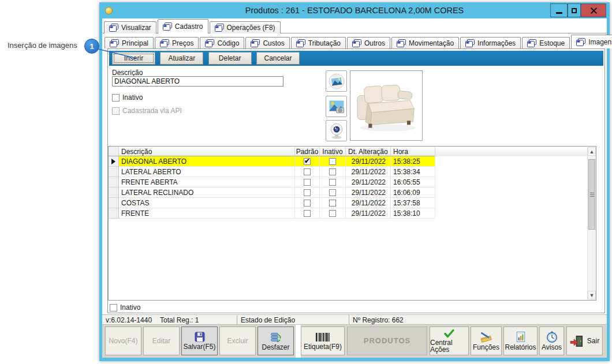  Describe the element at coordinates (207, 151) in the screenshot. I see `col-descricao: Descrição` at that location.